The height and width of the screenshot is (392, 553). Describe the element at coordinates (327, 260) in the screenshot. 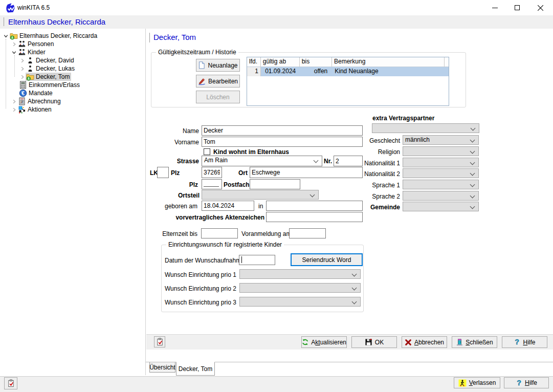

I see `seriendruck-word-label: Seriendruck Word` at that location.